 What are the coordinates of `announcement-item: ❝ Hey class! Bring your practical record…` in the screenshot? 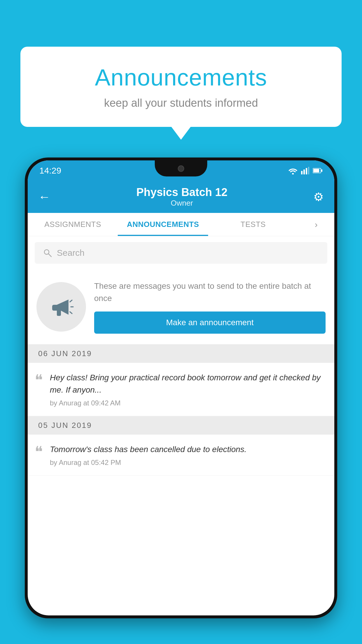 It's located at (181, 390).